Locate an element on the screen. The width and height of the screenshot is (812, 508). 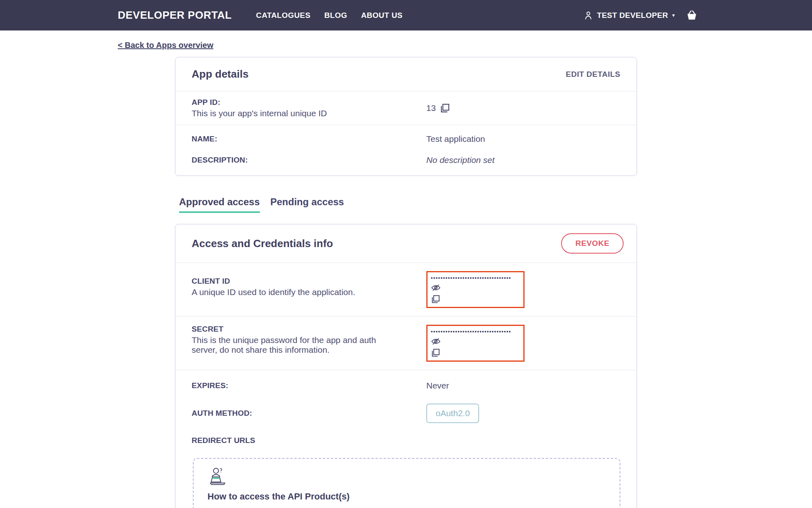
how-to-title: How to access the API Product(s) is located at coordinates (407, 497).